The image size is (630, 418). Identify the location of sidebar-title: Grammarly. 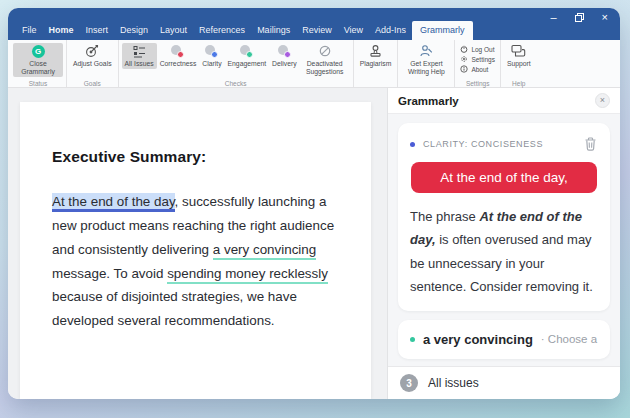
(428, 101).